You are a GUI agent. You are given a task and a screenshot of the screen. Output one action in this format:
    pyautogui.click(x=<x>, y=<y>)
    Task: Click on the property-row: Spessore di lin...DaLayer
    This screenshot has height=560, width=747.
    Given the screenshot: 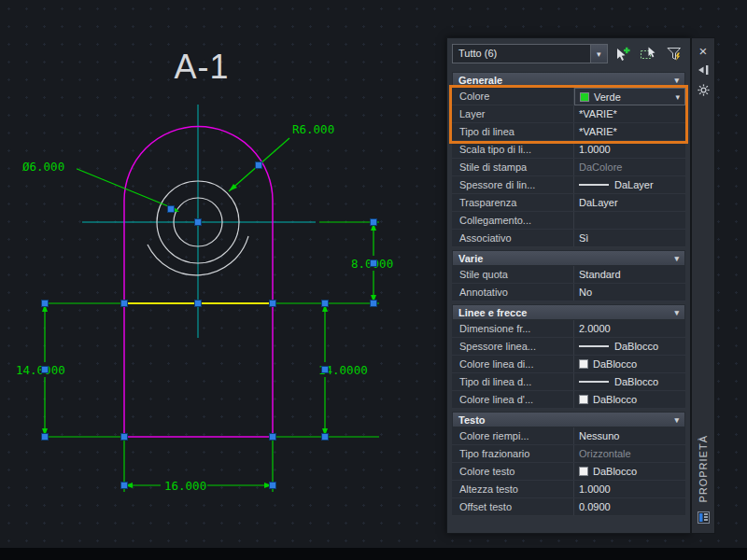 What is the action you would take?
    pyautogui.click(x=569, y=185)
    